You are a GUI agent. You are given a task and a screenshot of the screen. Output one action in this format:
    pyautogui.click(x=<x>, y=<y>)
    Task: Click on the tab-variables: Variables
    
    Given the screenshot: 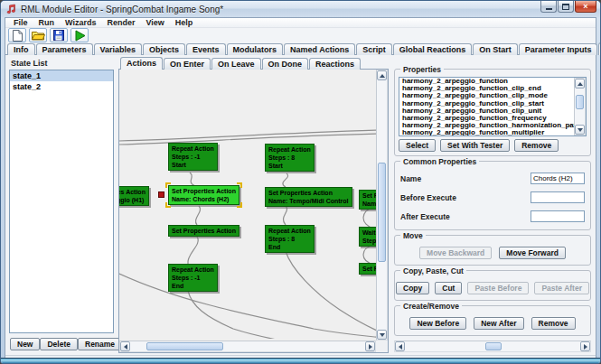 What is the action you would take?
    pyautogui.click(x=118, y=49)
    